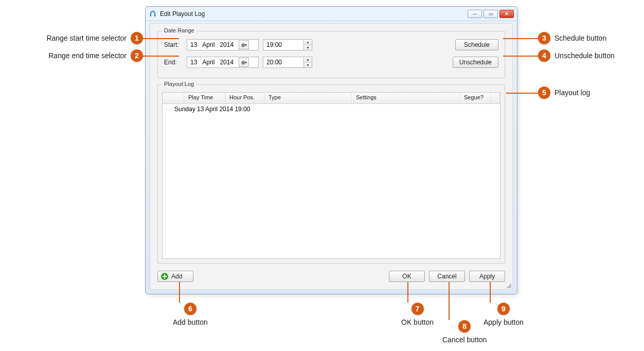 The height and width of the screenshot is (351, 644). I want to click on callout-1: Range start time selector 1, so click(75, 38).